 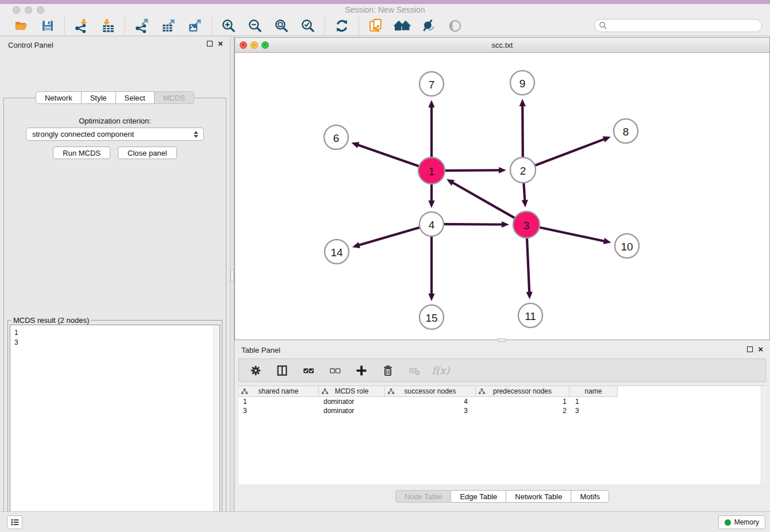 What do you see at coordinates (432, 317) in the screenshot?
I see `graph-node-15: 15` at bounding box center [432, 317].